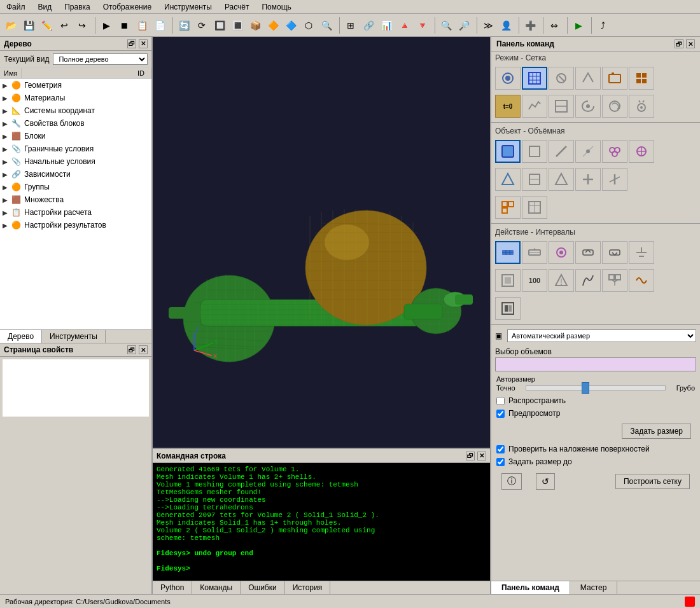 The width and height of the screenshot is (700, 608). Describe the element at coordinates (132, 44) in the screenshot. I see `tree-panel-restore: 🗗` at that location.